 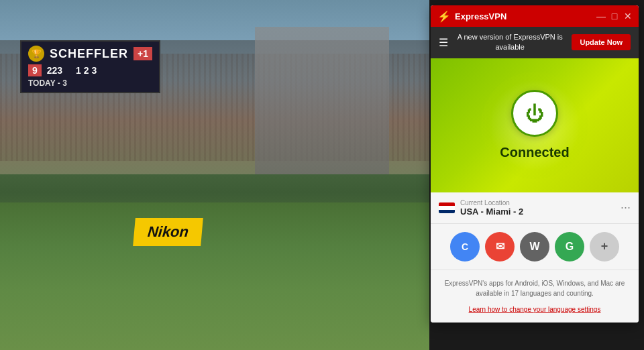 What do you see at coordinates (89, 54) in the screenshot?
I see `player-name: SCHEFFLER` at bounding box center [89, 54].